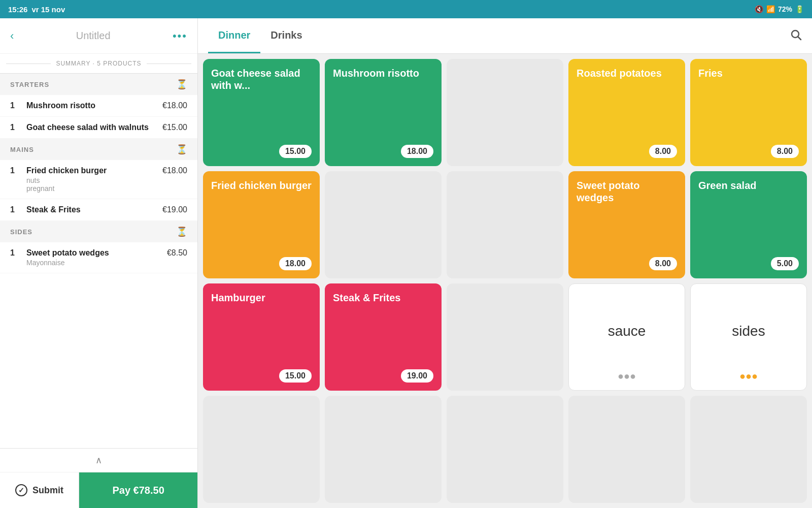 Image resolution: width=812 pixels, height=508 pixels. Describe the element at coordinates (18, 9) in the screenshot. I see `time: 15:26` at that location.